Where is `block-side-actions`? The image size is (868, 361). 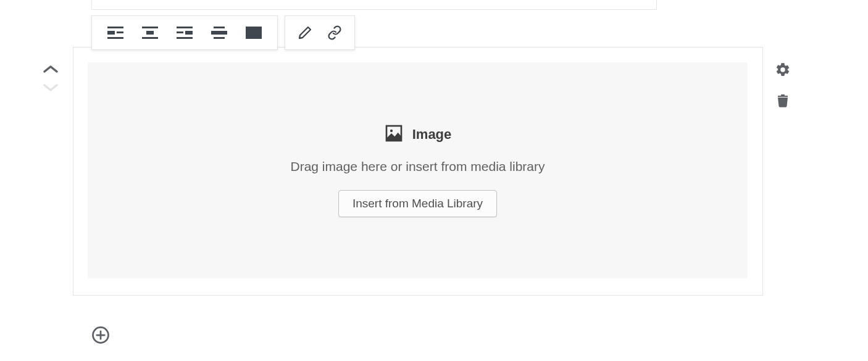 block-side-actions is located at coordinates (783, 86).